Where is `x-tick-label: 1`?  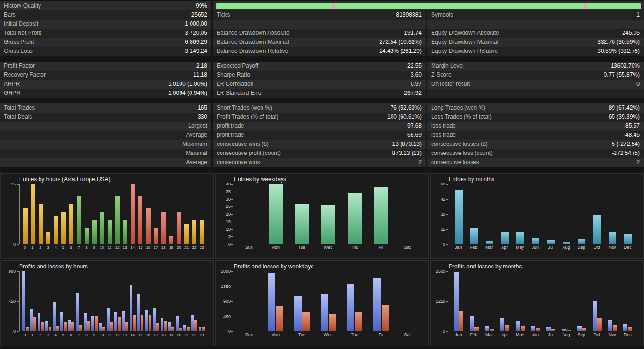
x-tick-label: 1 is located at coordinates (32, 248).